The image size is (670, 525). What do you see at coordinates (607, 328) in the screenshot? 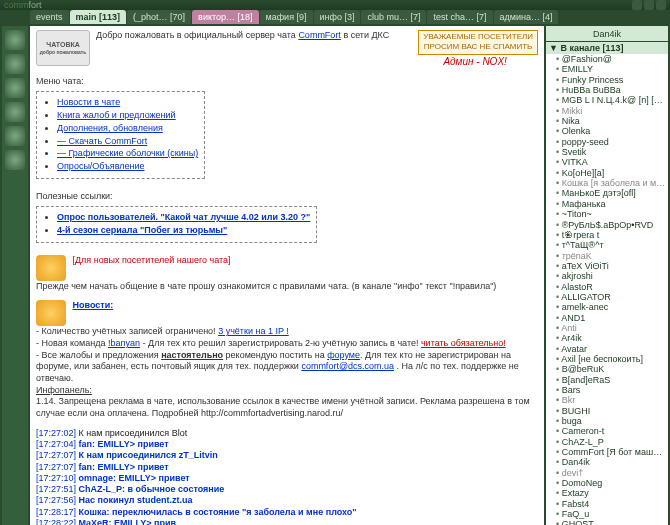
I see `user-item: Anti` at bounding box center [607, 328].